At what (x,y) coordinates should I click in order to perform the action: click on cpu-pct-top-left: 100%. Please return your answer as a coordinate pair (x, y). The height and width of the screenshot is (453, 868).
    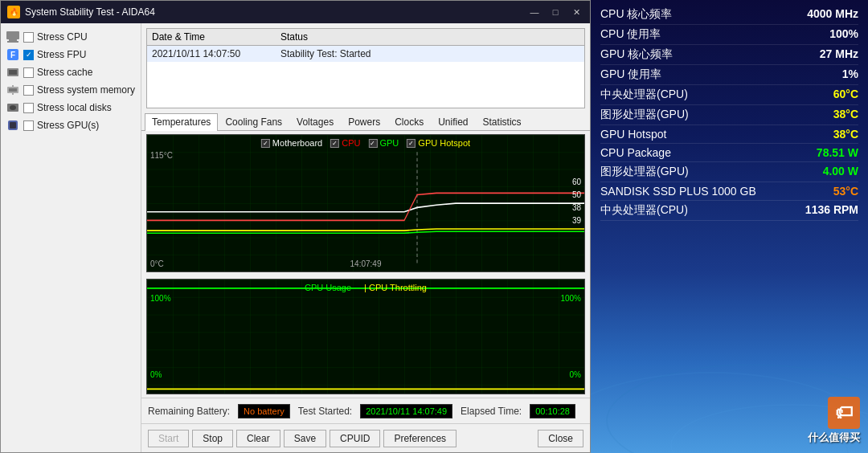
    Looking at the image, I should click on (161, 299).